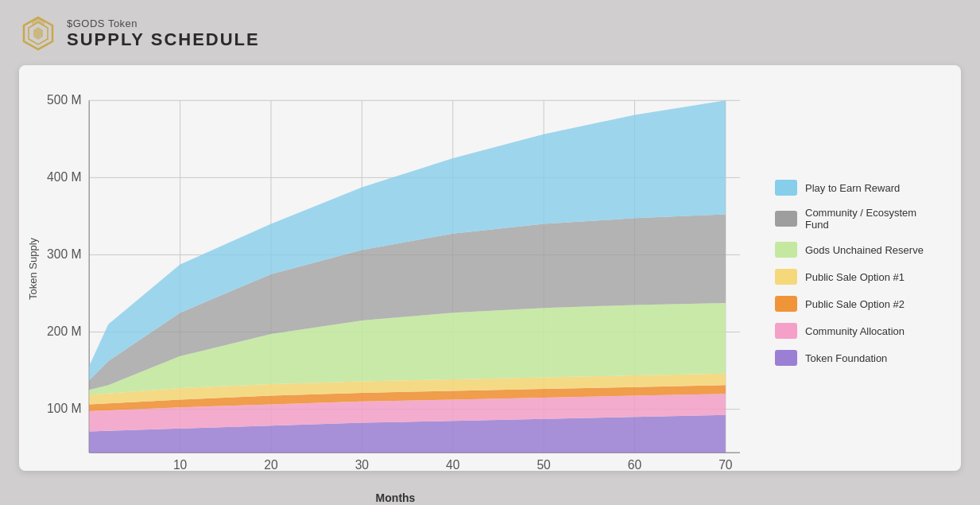 Image resolution: width=980 pixels, height=505 pixels. Describe the element at coordinates (858, 331) in the screenshot. I see `legend-item-community-allocation: Community Allocation` at that location.